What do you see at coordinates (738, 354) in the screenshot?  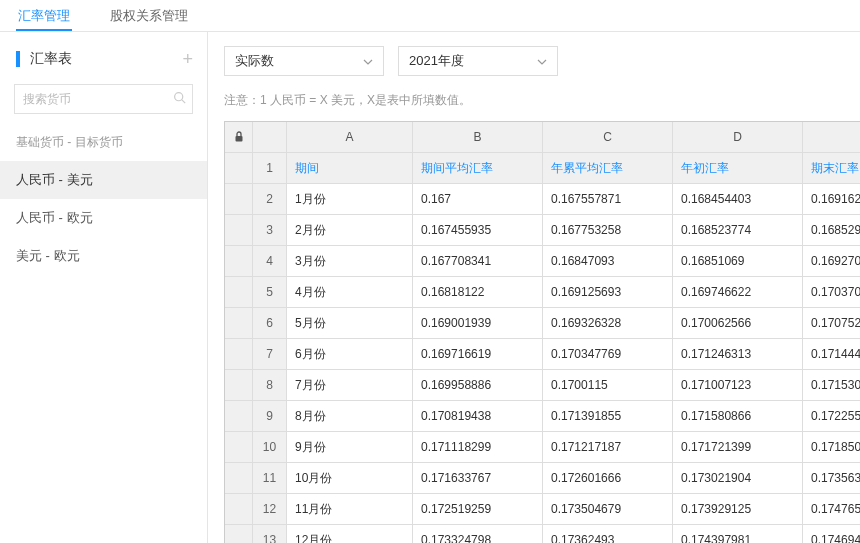 I see `cell-year-start: 0.171246313` at bounding box center [738, 354].